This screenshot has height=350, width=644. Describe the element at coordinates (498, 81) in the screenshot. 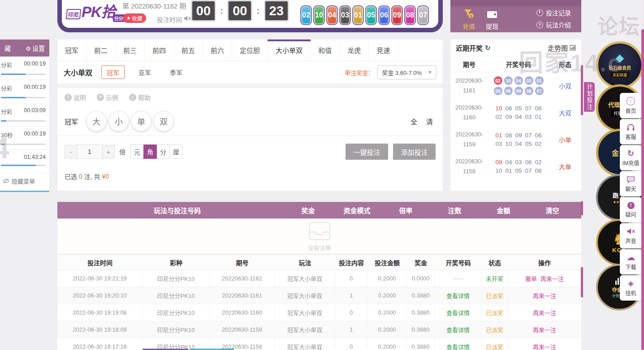

I see `result-ball: 02` at that location.